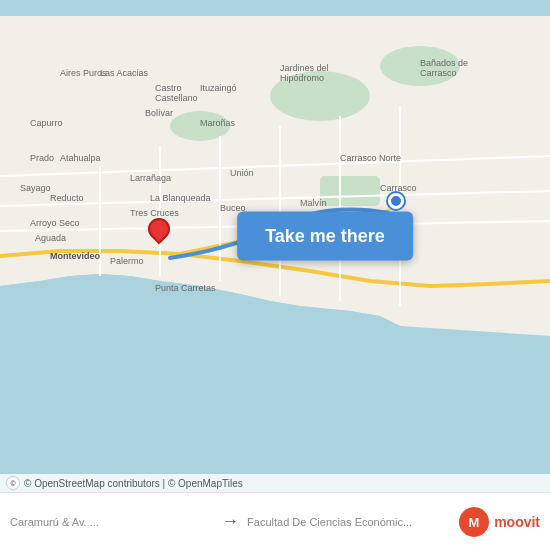 Image resolution: width=550 pixels, height=550 pixels. I want to click on route-from: Caramurú & Av. ..., so click(112, 522).